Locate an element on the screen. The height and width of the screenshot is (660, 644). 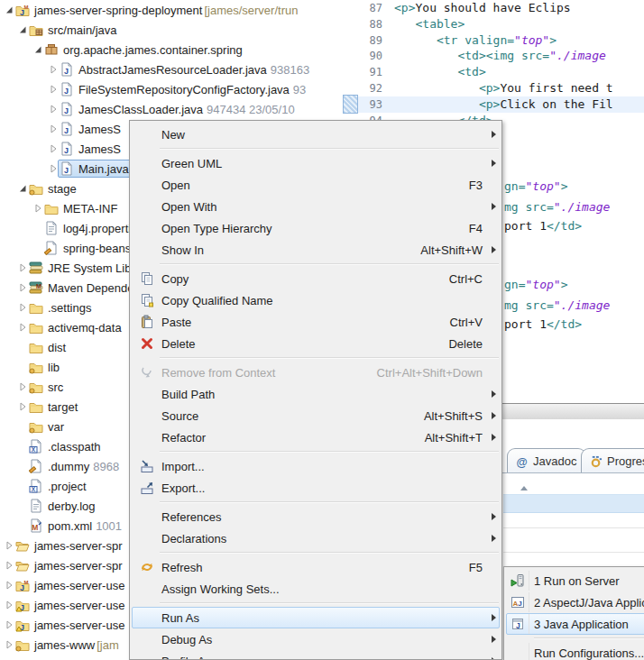
view-tab-javadoc: @Javadoc is located at coordinates (547, 461).